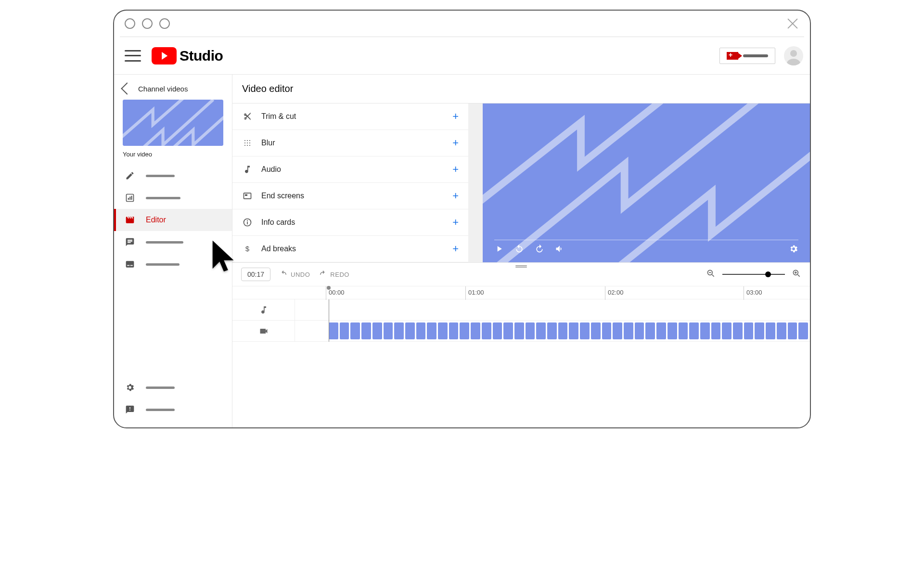 This screenshot has height=567, width=924. I want to click on zoom-in-icon, so click(796, 274).